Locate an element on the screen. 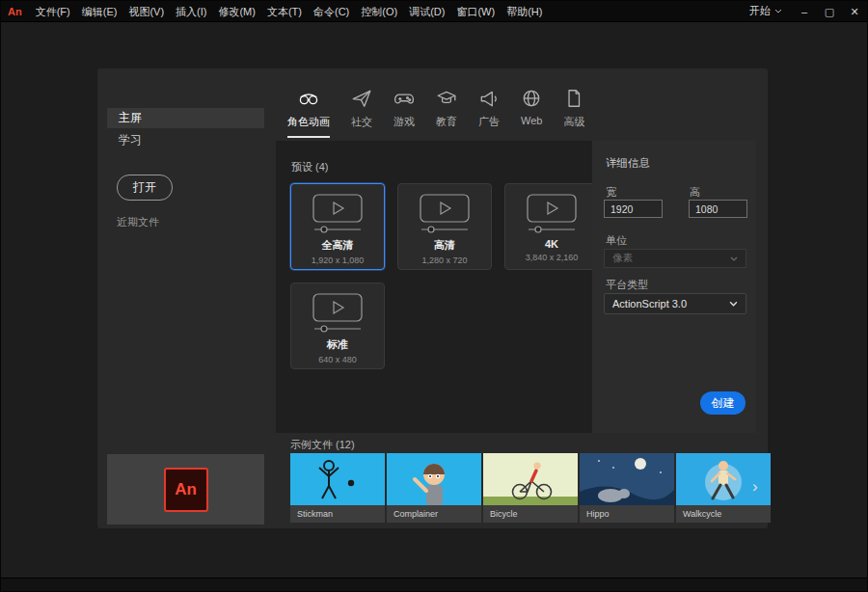 Image resolution: width=868 pixels, height=592 pixels. platform-select: ActionScript 3.0 is located at coordinates (675, 304).